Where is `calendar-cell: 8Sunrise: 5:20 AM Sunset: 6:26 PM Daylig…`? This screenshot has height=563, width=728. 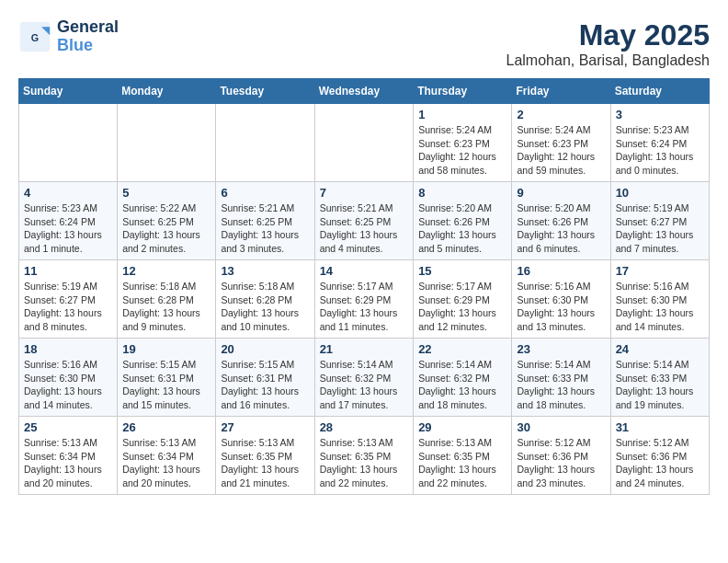
calendar-cell: 8Sunrise: 5:20 AM Sunset: 6:26 PM Daylig… is located at coordinates (463, 221).